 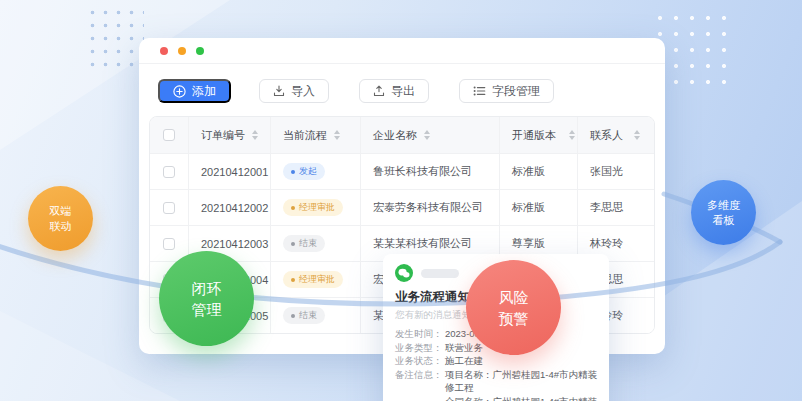 What do you see at coordinates (430, 208) in the screenshot?
I see `company-cell: 宏泰劳务科技有限公司` at bounding box center [430, 208].